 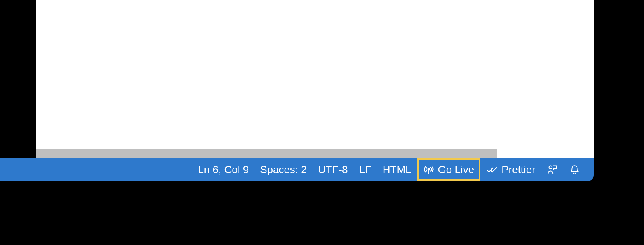 I want to click on encoding-button: UTF-8, so click(x=333, y=170).